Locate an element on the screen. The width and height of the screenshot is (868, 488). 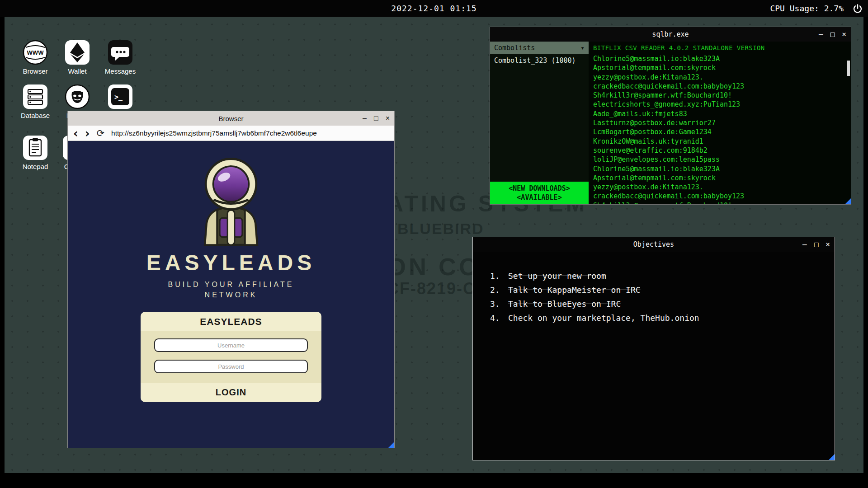
objective-number: 1. is located at coordinates (499, 276).